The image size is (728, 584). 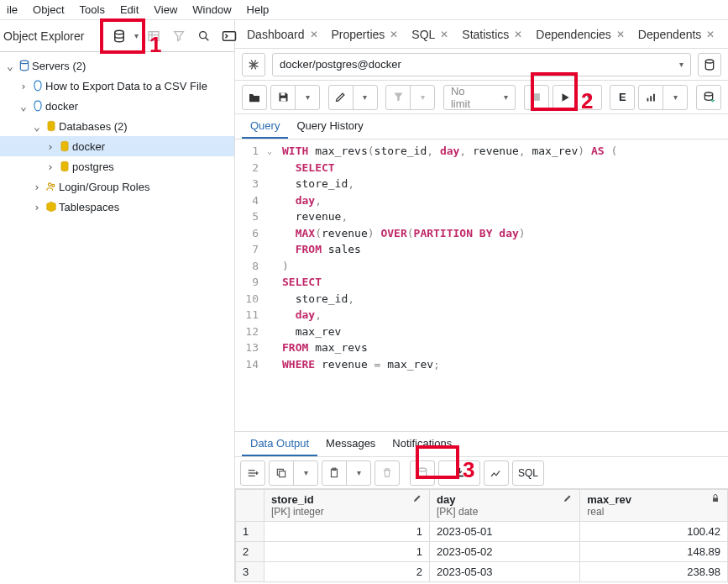 I want to click on object-explorer-title: Object Explorer, so click(x=56, y=36).